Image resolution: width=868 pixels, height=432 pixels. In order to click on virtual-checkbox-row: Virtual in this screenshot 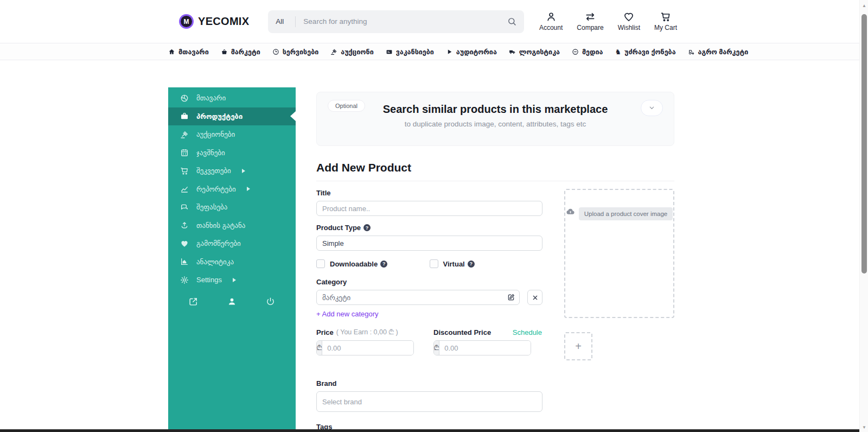, I will do `click(486, 264)`.